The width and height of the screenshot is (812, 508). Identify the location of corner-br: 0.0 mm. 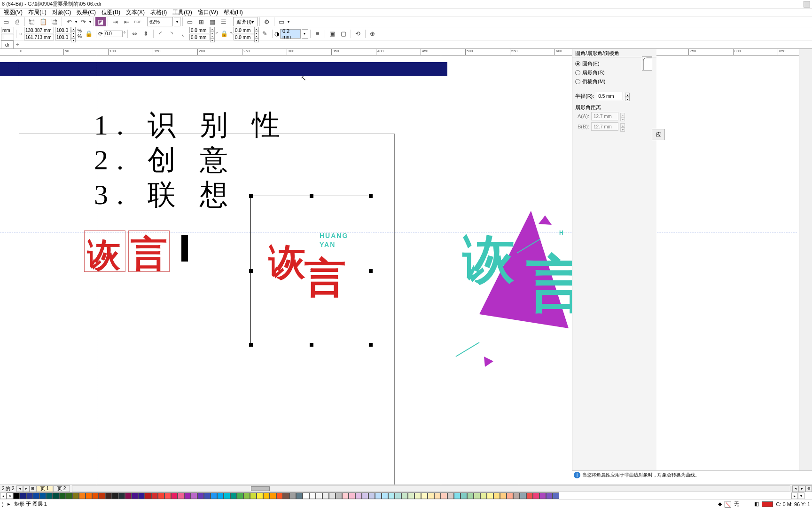
(244, 37).